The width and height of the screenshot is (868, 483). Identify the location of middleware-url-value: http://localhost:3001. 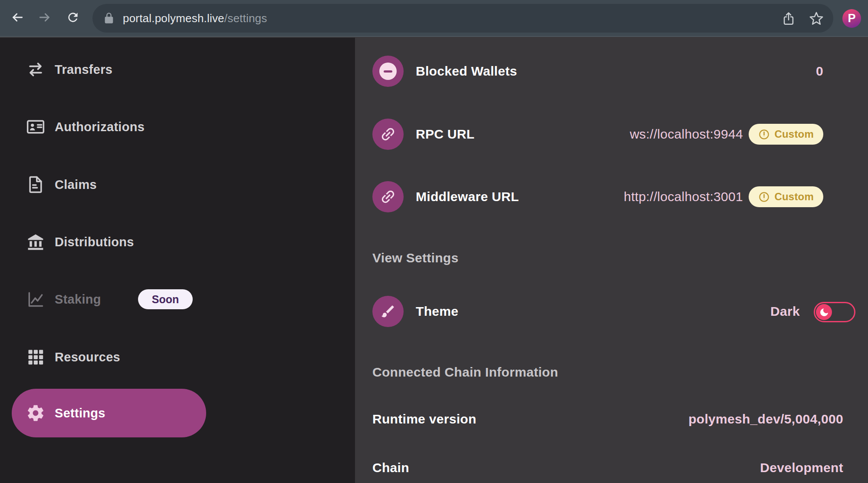
(683, 197).